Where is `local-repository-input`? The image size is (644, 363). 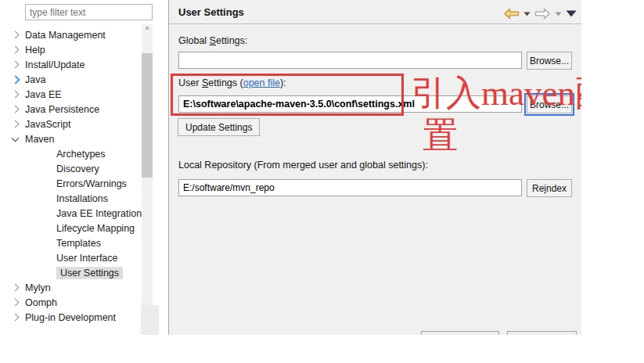
local-repository-input is located at coordinates (351, 188).